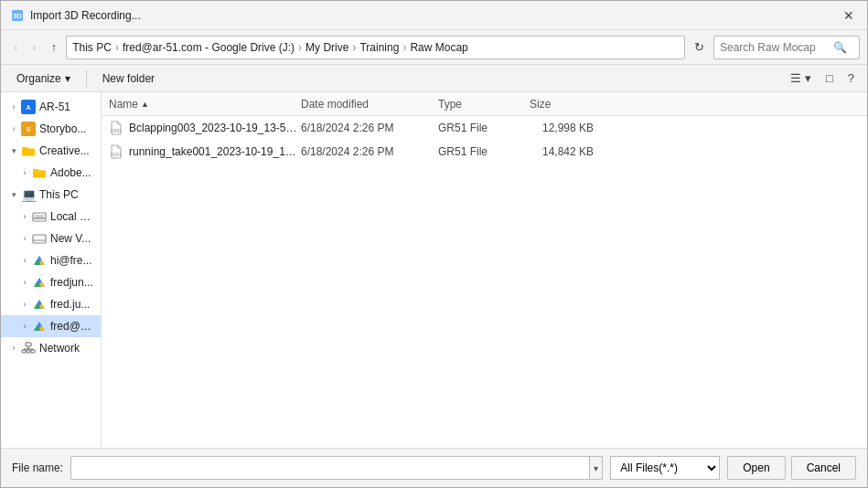  What do you see at coordinates (70, 239) in the screenshot?
I see `sidebar-label-newv: New V...` at bounding box center [70, 239].